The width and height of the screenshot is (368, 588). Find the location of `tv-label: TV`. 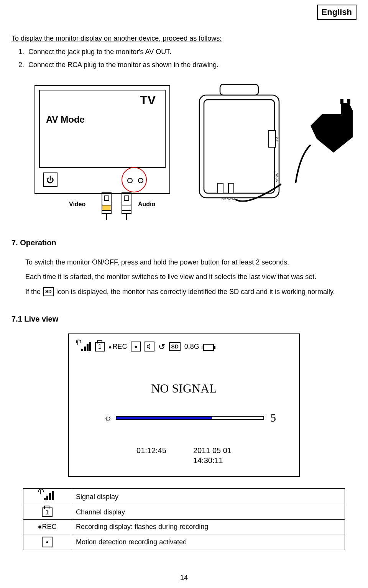

tv-label: TV is located at coordinates (148, 100).